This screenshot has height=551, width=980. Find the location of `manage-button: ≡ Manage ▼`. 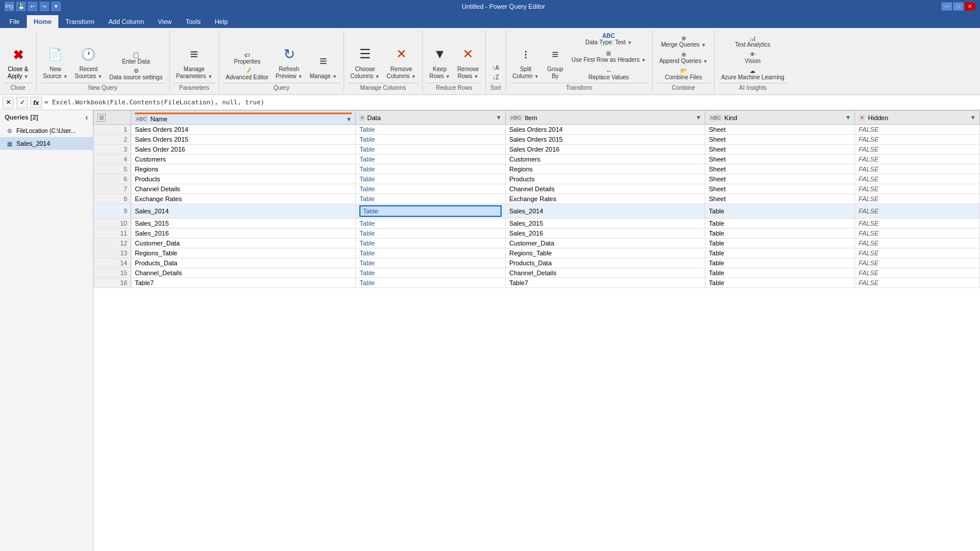

manage-button: ≡ Manage ▼ is located at coordinates (323, 63).